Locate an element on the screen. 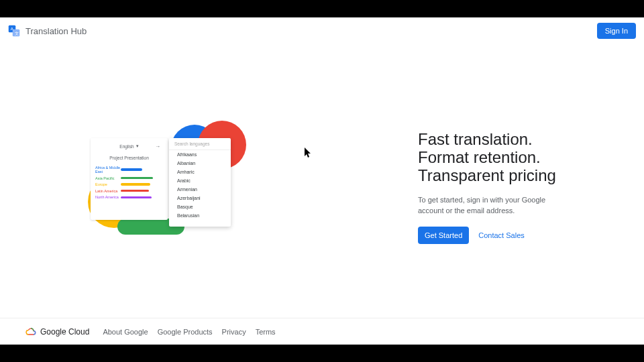  chevron-down-icon: ▾ is located at coordinates (138, 146).